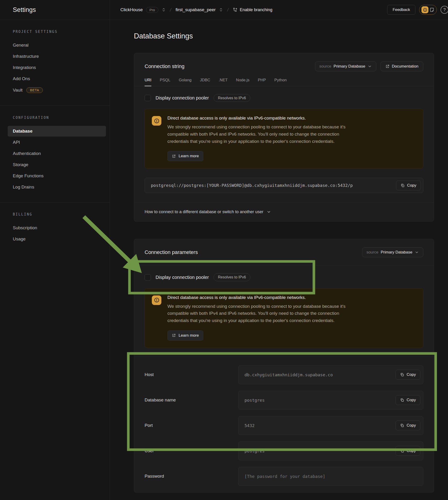 The image size is (448, 500). Describe the element at coordinates (59, 118) in the screenshot. I see `sidebar-section-title: CONFIGURATION` at that location.